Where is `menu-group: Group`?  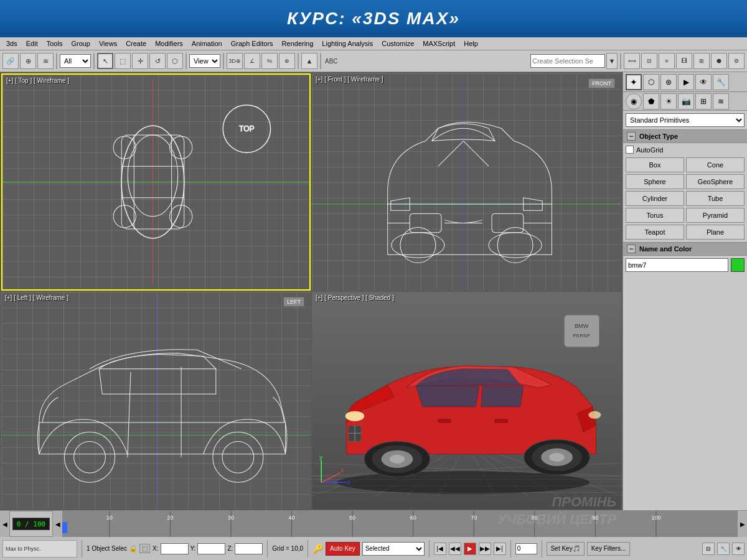
menu-group: Group is located at coordinates (81, 44).